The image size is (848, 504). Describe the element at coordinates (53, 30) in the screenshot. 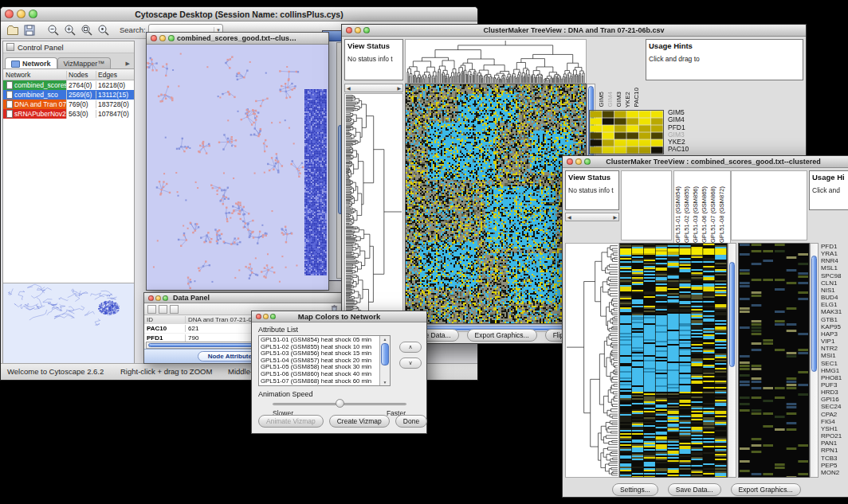

I see `zoom-out-icon` at that location.